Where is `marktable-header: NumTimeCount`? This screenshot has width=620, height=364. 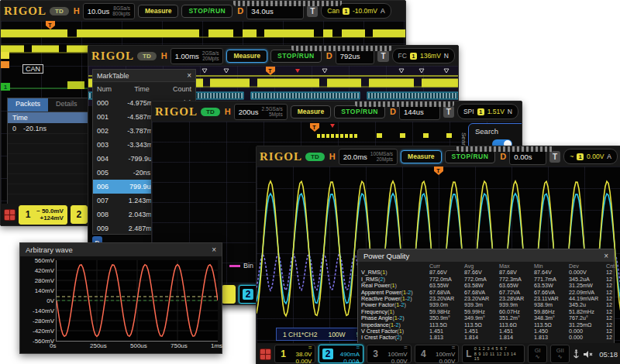
marktable-header: NumTimeCount is located at coordinates (144, 89).